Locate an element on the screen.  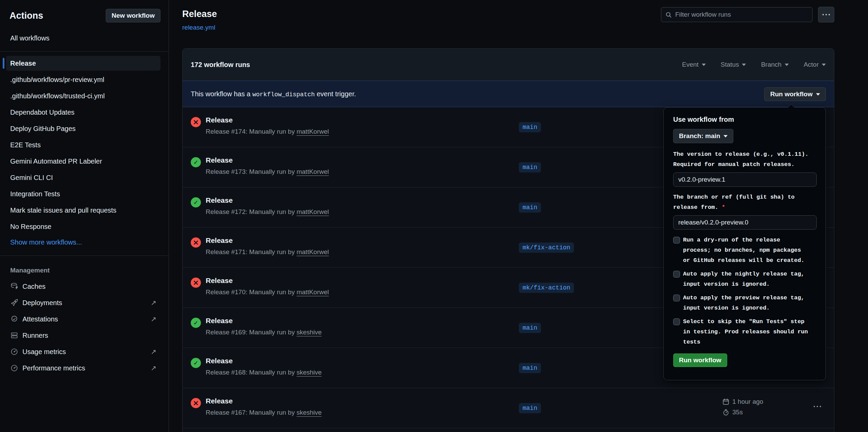
workflow-dispatch-code: workflow_dispatch is located at coordinates (284, 95).